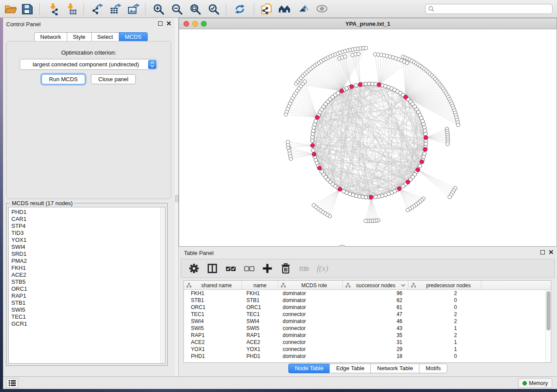 Image resolution: width=557 pixels, height=392 pixels. What do you see at coordinates (177, 9) in the screenshot?
I see `zoom-out-icon` at bounding box center [177, 9].